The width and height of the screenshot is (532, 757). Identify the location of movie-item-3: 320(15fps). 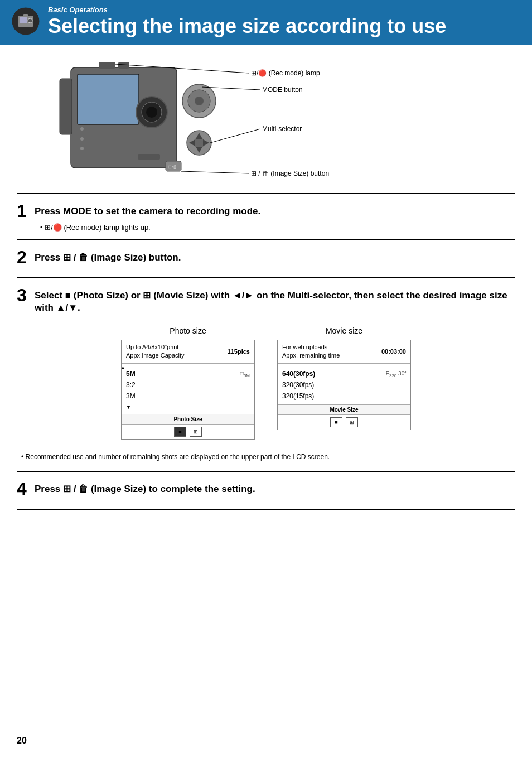
(299, 396).